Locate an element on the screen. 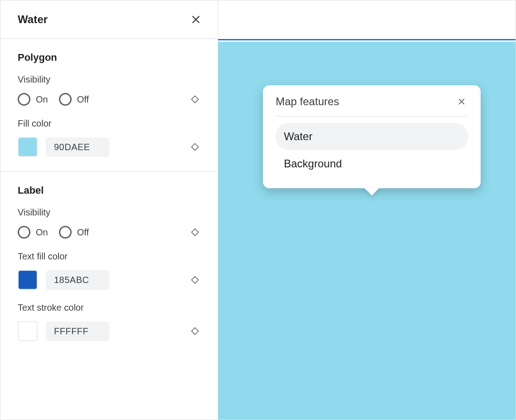 The width and height of the screenshot is (516, 420). text-stroke-swatch is located at coordinates (28, 331).